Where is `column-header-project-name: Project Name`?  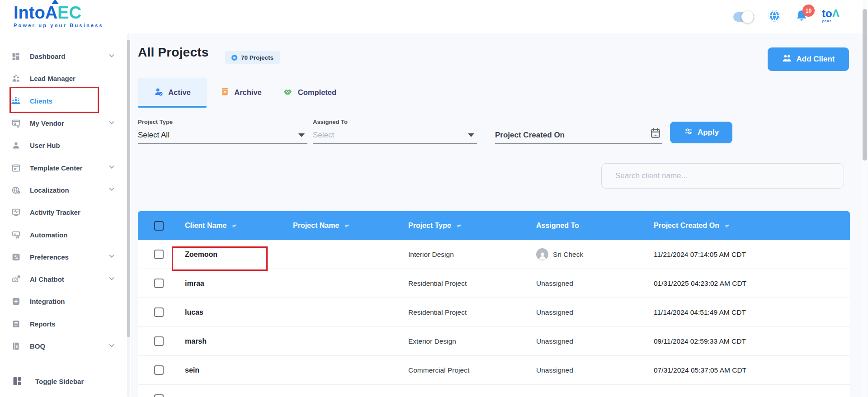
column-header-project-name: Project Name is located at coordinates (345, 226).